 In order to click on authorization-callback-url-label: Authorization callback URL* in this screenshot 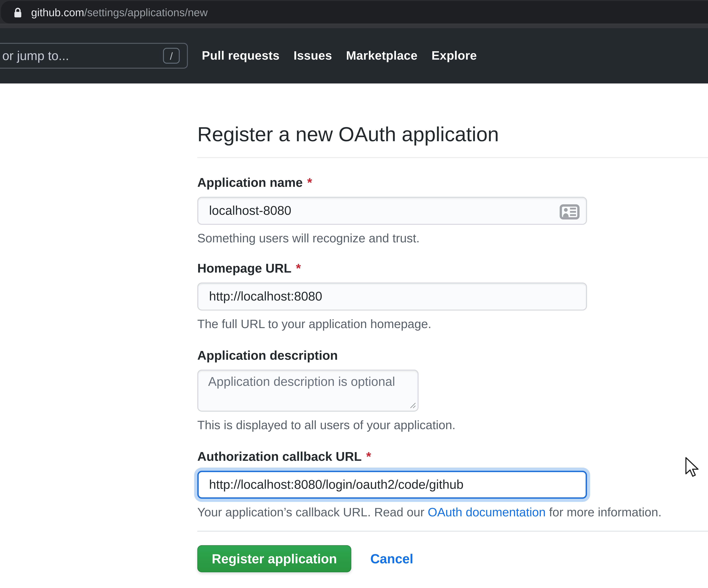, I will do `click(452, 457)`.